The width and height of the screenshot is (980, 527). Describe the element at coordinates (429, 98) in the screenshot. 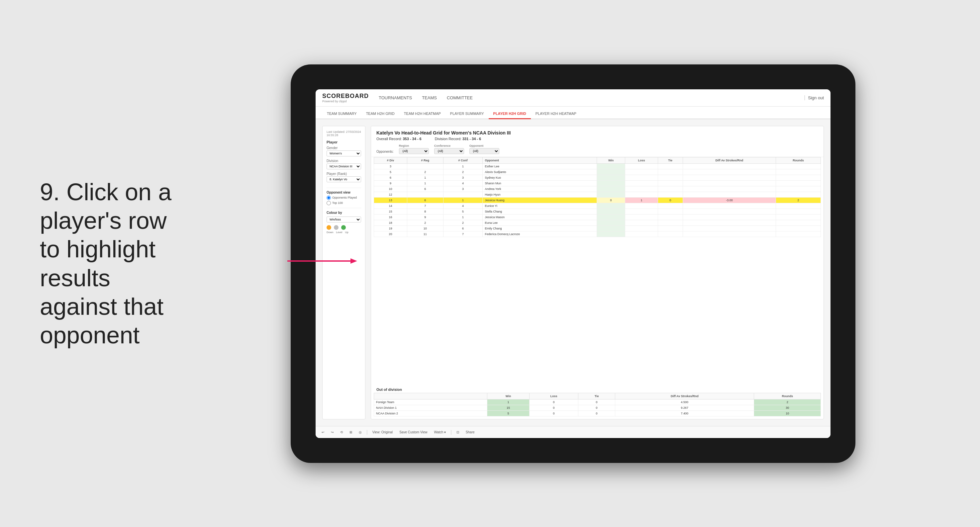

I see `nav-teams: TEAMS` at that location.